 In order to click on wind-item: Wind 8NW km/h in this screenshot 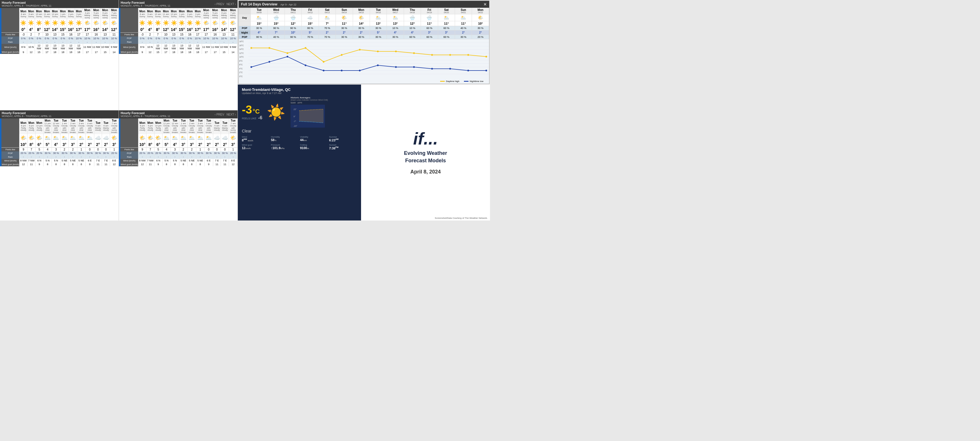, I will do `click(256, 139)`.